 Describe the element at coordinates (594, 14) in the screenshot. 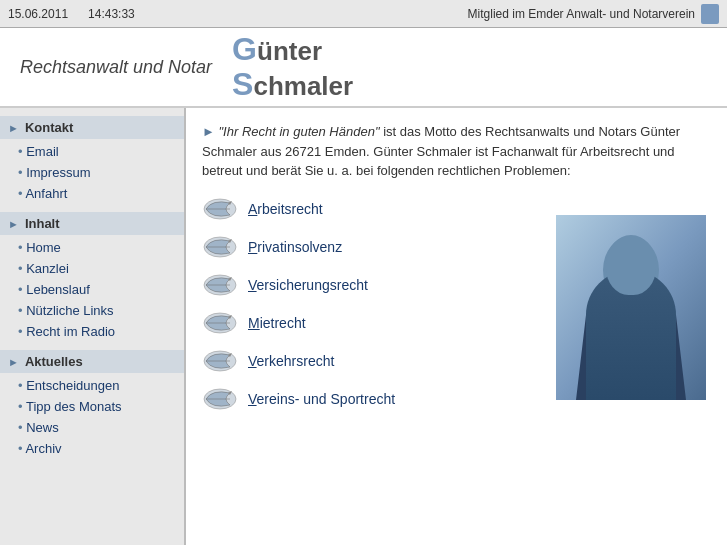

I see `member-info: Mitglied im Emder Anwalt- und Notarverei…` at that location.